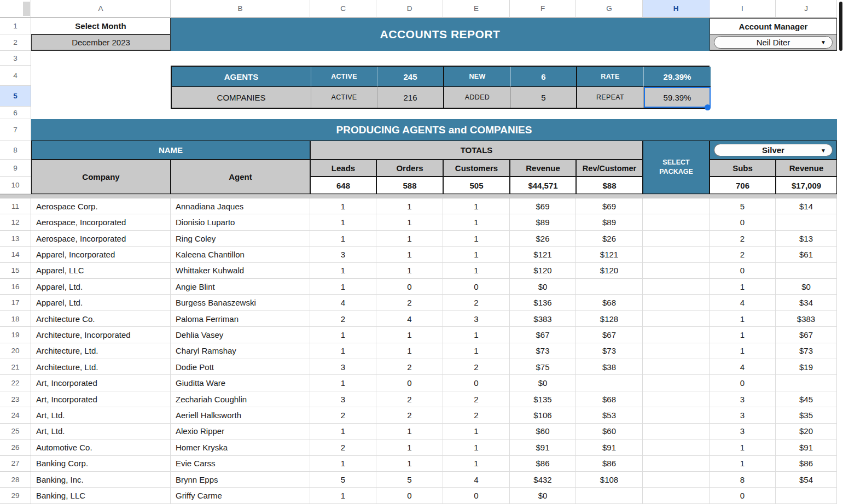 The height and width of the screenshot is (504, 843). Describe the element at coordinates (101, 432) in the screenshot. I see `cell-company: Art, Ltd.` at that location.